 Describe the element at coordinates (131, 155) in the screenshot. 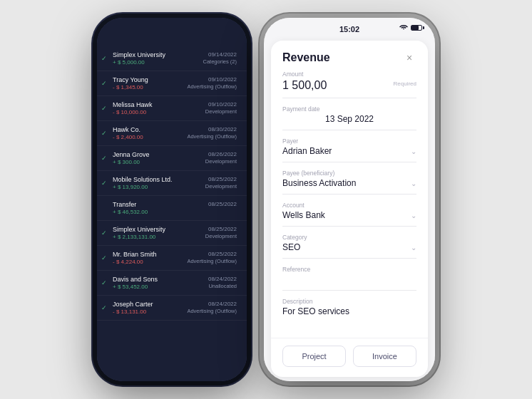

I see `transaction-name: Jenna Grove` at that location.